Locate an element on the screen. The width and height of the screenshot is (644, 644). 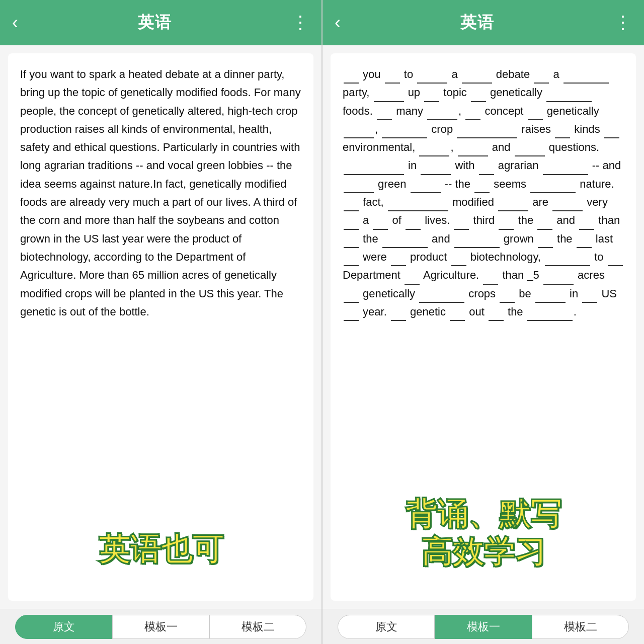
left-tab-original: 原文 is located at coordinates (63, 627).